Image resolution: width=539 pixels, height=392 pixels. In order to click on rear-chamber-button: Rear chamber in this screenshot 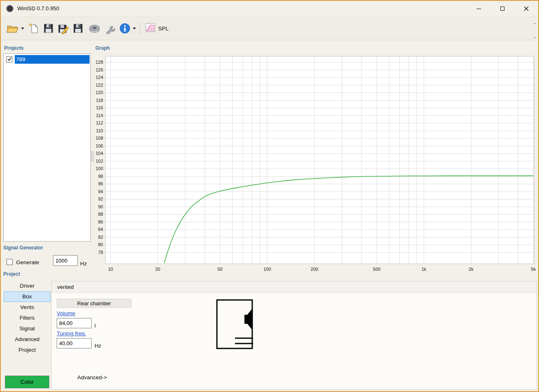, I will do `click(94, 303)`.